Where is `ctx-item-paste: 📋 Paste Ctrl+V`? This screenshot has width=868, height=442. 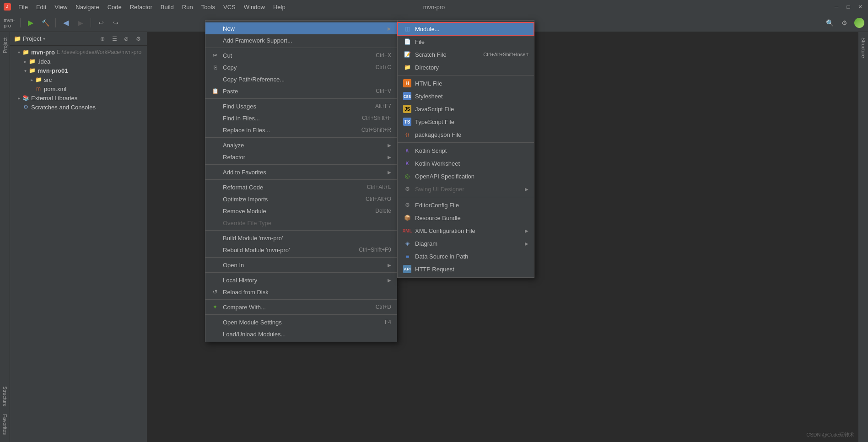
ctx-item-paste: 📋 Paste Ctrl+V is located at coordinates (301, 91).